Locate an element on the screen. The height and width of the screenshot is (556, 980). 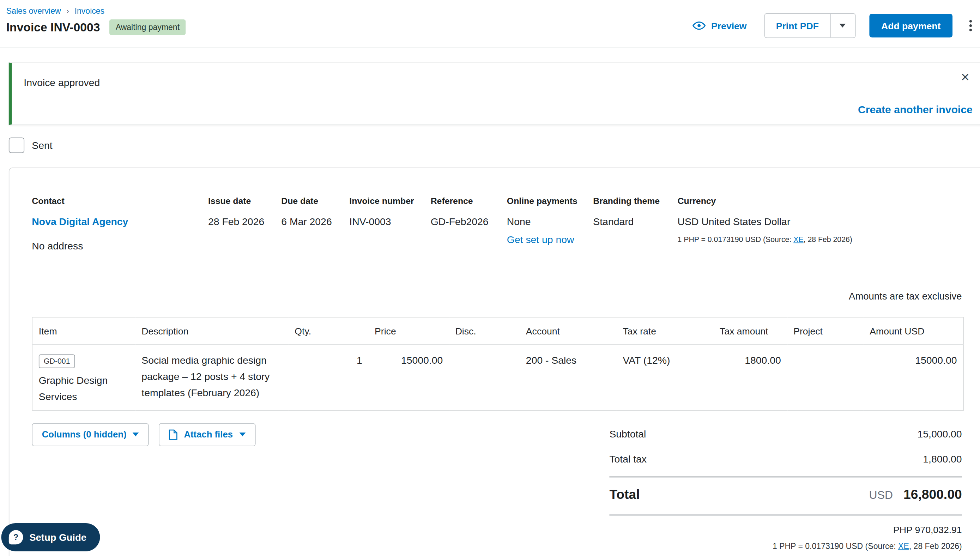
col-disc: Disc. is located at coordinates (484, 331).